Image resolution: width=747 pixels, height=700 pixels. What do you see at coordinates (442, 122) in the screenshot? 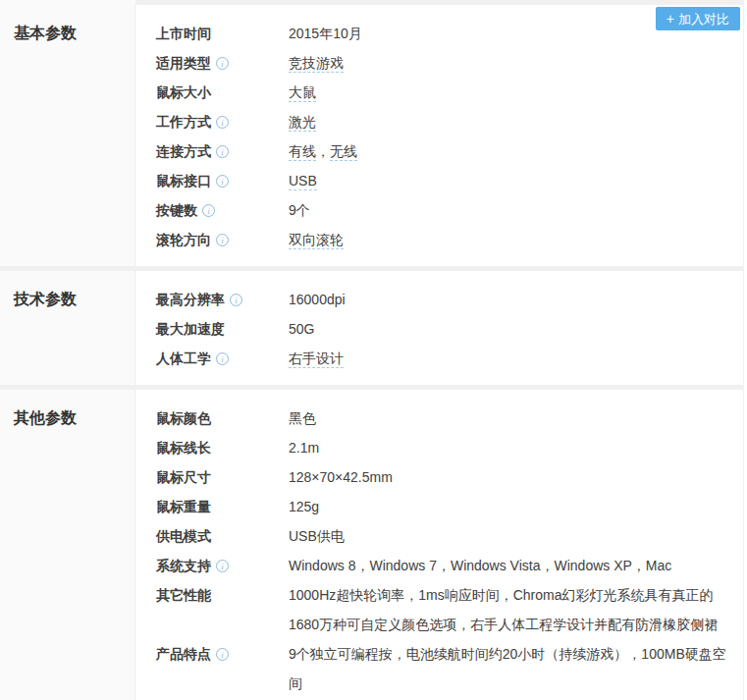
I see `spec-row: 工作方式i 激光` at bounding box center [442, 122].